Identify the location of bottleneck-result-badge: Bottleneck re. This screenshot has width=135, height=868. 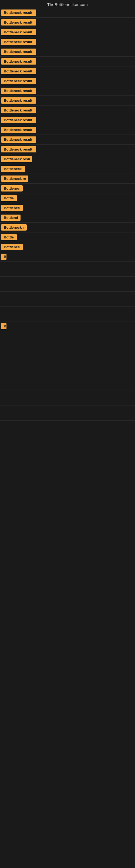
(15, 179).